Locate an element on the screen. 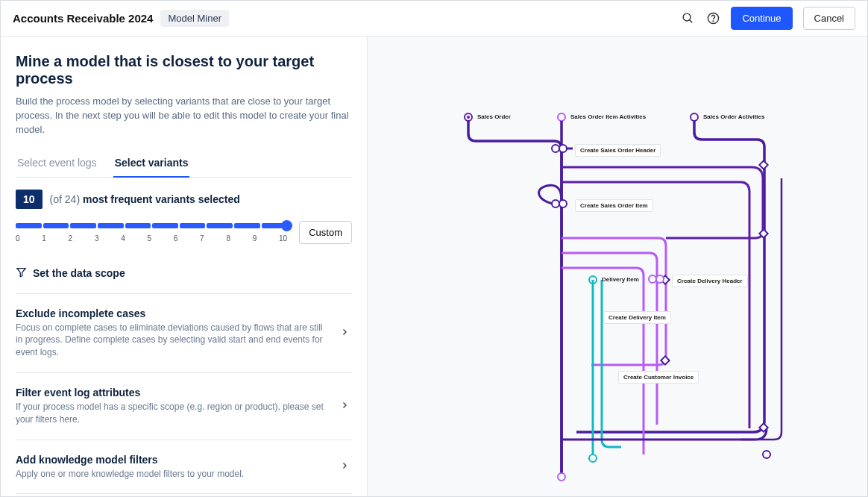 The image size is (868, 497). tick: 6 is located at coordinates (176, 239).